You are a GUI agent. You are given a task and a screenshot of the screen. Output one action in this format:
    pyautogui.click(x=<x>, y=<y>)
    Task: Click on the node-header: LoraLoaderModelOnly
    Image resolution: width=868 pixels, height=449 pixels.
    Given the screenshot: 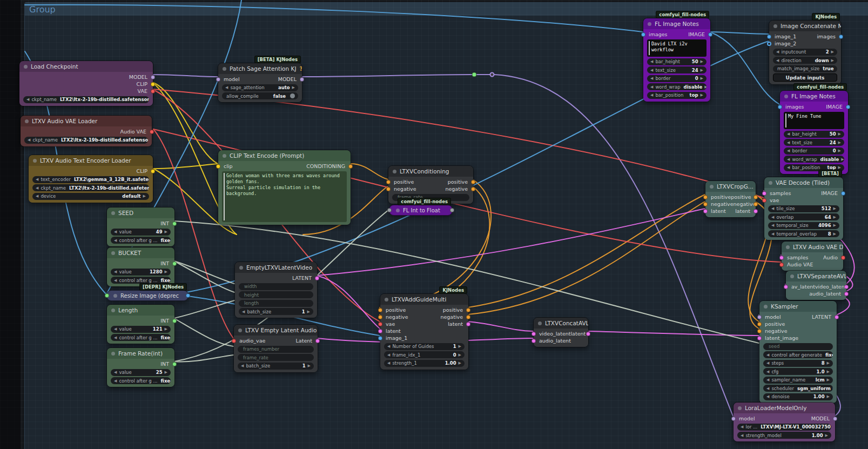 What is the action you would take?
    pyautogui.click(x=784, y=408)
    